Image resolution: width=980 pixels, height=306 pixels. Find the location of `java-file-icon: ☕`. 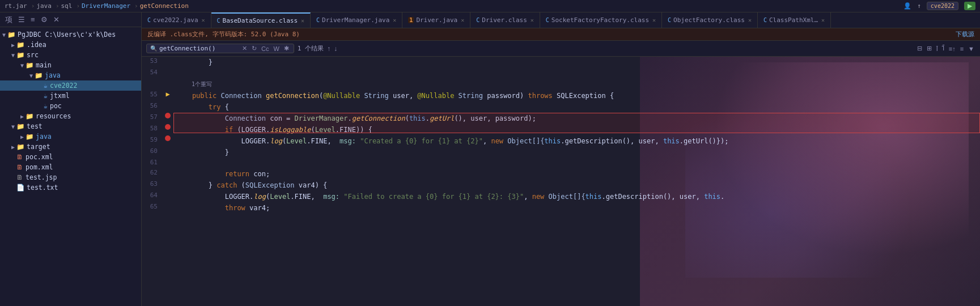

java-file-icon: ☕ is located at coordinates (45, 106).